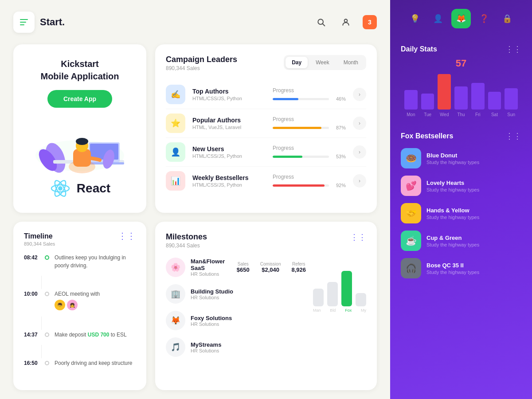 The width and height of the screenshot is (532, 399). I want to click on notification-badge: 3, so click(370, 22).